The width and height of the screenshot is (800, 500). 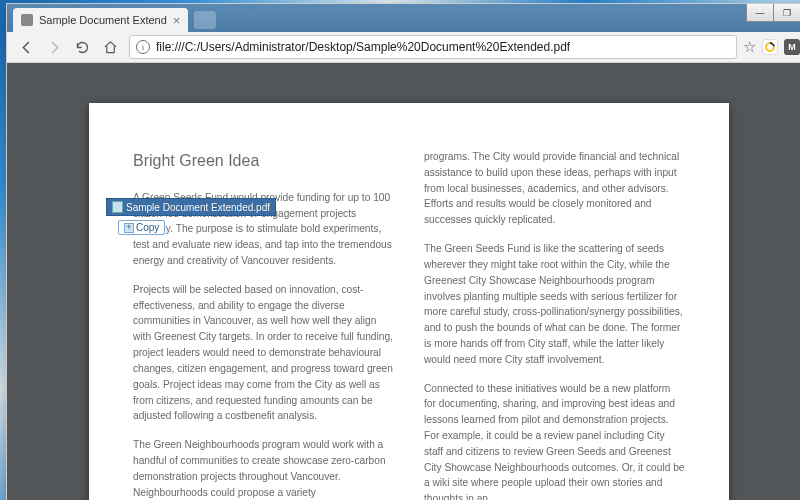 I want to click on browser-toolbar: i file:///C:/Users/Administrator/Desktop…, so click(x=404, y=48).